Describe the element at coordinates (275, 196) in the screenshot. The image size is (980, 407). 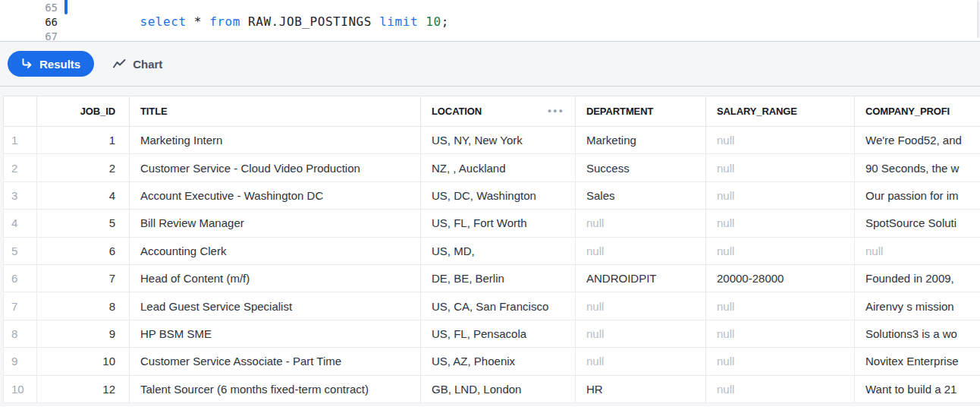
I see `cell-title: Account Executive - Washington DC` at that location.